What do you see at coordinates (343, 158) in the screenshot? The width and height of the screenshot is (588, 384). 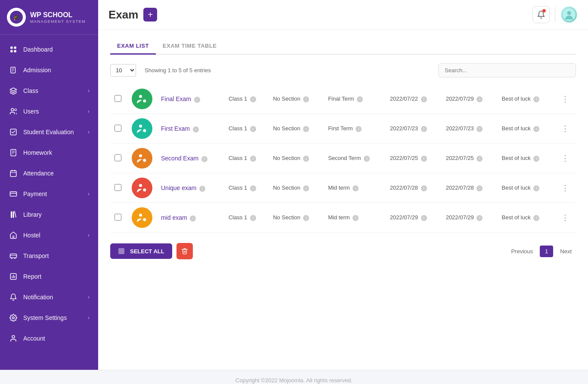 I see `table-row: Second Exam i Class 1 i No Section i Sec…` at bounding box center [343, 158].